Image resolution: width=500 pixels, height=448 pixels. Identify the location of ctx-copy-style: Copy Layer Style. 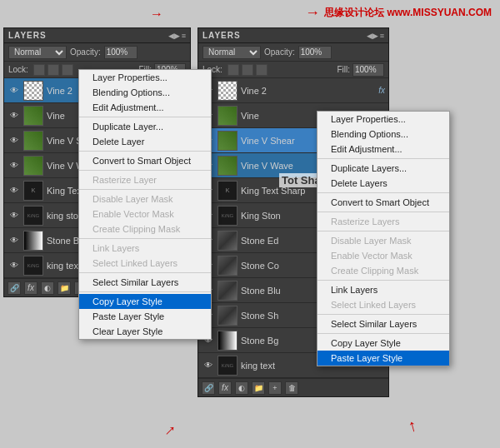
(145, 301).